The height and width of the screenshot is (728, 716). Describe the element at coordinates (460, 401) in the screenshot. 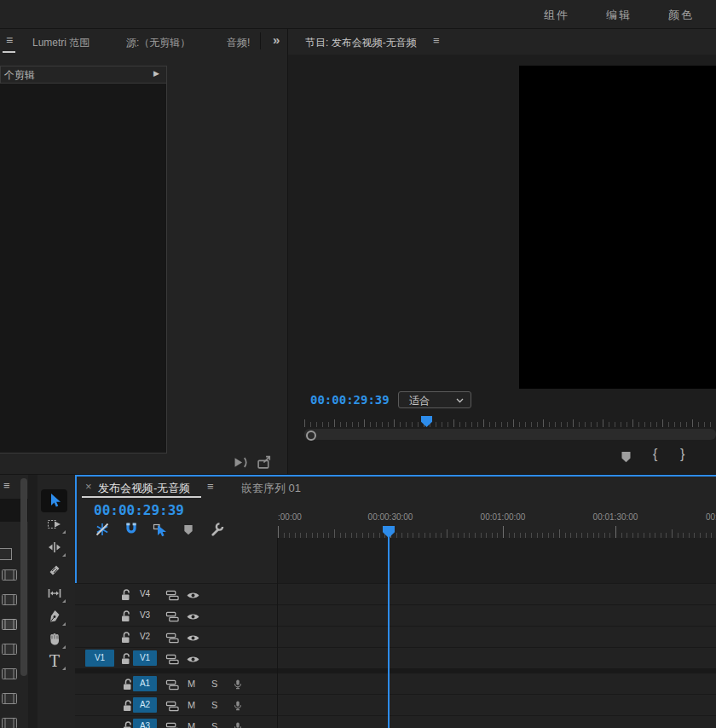

I see `chevron-down-icon` at that location.